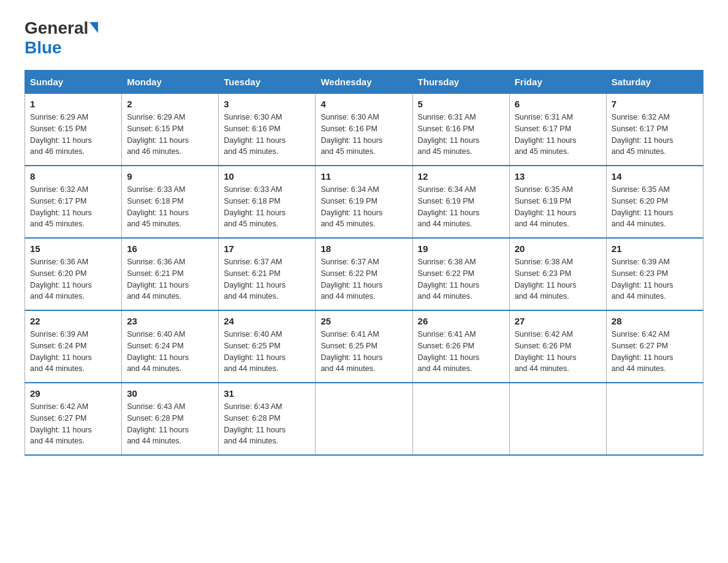 The image size is (728, 563). What do you see at coordinates (74, 352) in the screenshot?
I see `day-info: Sunrise: 6:39 AMSunset: 6:24 PMDaylight:…` at bounding box center [74, 352].